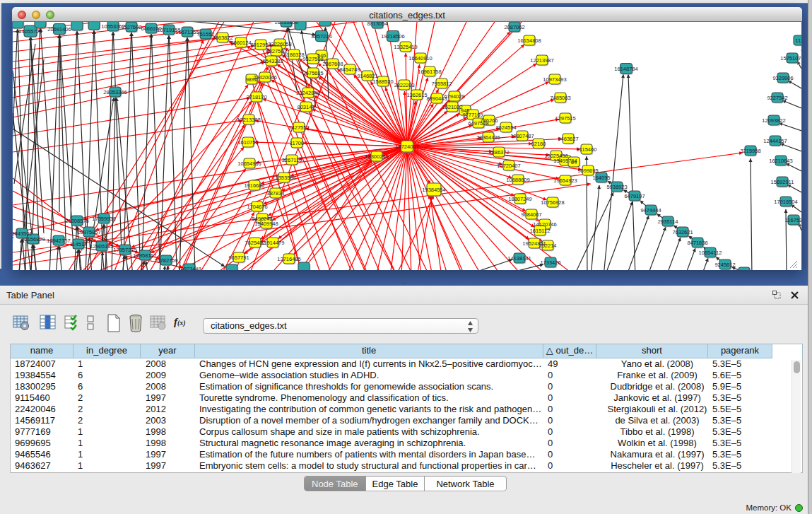  Describe the element at coordinates (273, 243) in the screenshot. I see `svg-text: 11914479` at that location.